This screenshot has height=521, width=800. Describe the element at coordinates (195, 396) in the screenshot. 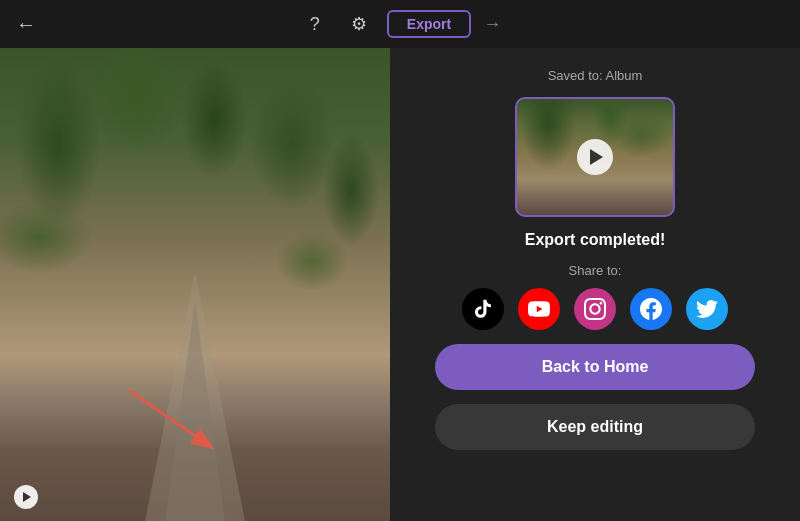

I see `path-shape` at that location.